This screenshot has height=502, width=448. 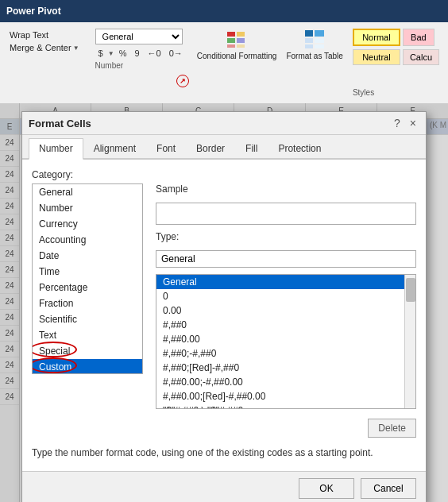 I want to click on scrollbar-thumb, so click(x=411, y=290).